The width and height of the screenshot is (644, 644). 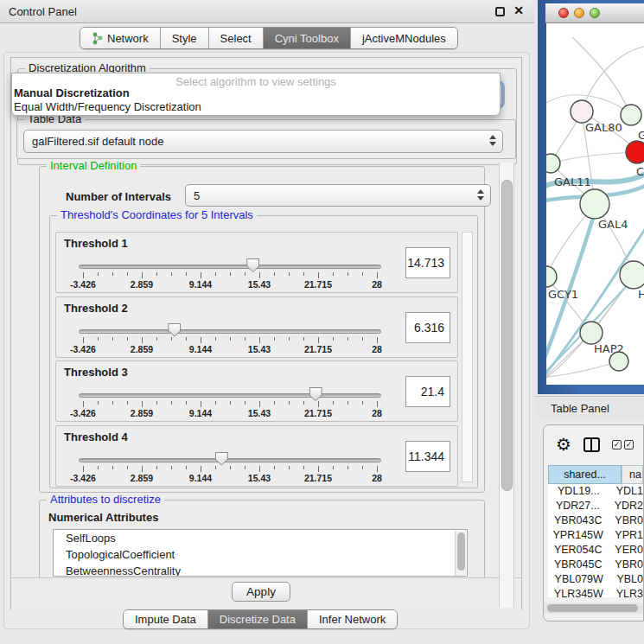 What do you see at coordinates (596, 536) in the screenshot?
I see `table-row: YPR145WYPR1` at bounding box center [596, 536].